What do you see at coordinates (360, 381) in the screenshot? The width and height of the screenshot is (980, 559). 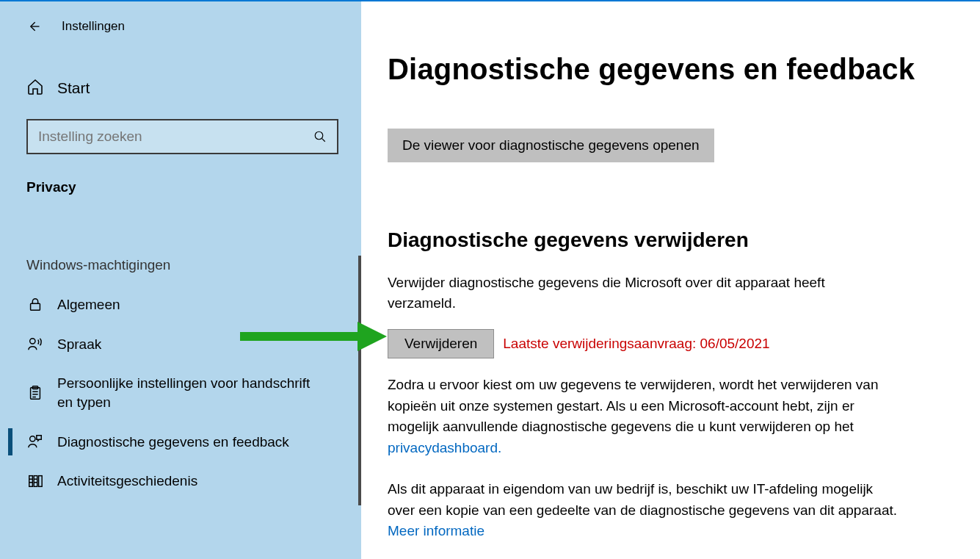 I see `sidebar-scrollbar-thumb` at bounding box center [360, 381].